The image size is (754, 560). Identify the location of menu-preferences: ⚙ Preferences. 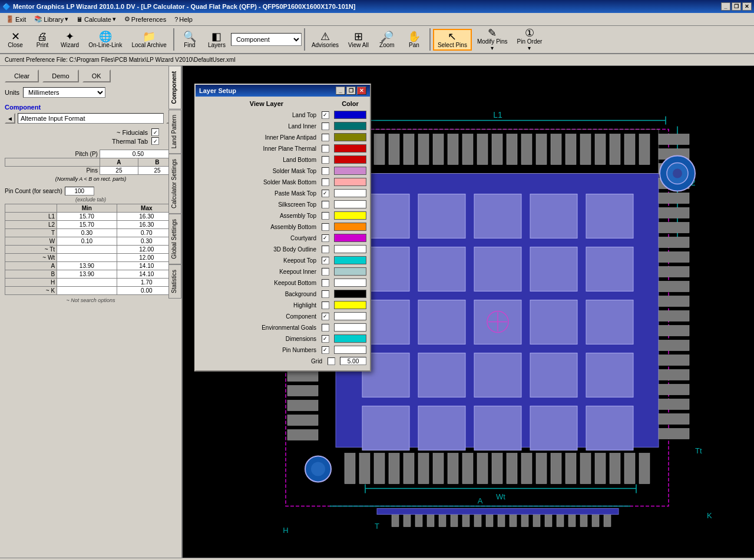
(145, 19).